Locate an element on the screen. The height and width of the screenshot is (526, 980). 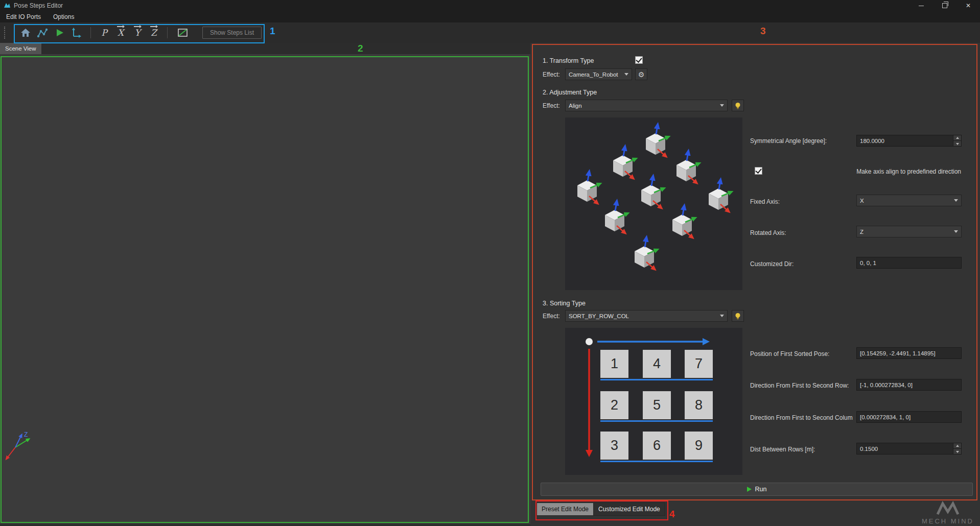
window-title: Pose Steps Editor is located at coordinates (38, 6).